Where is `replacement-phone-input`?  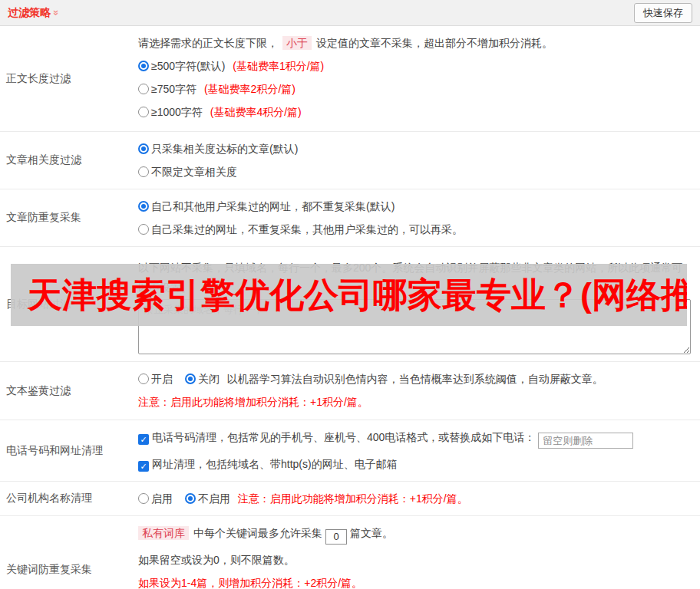 replacement-phone-input is located at coordinates (586, 440).